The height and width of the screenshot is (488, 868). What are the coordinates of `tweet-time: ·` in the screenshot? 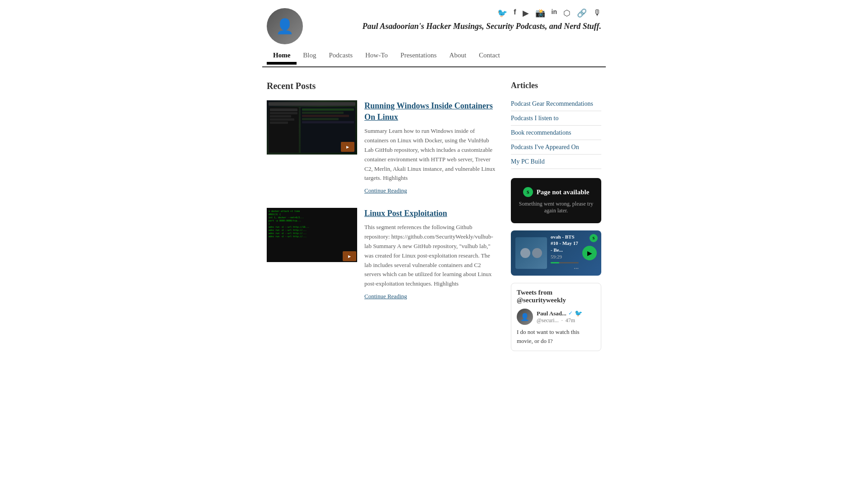 It's located at (562, 321).